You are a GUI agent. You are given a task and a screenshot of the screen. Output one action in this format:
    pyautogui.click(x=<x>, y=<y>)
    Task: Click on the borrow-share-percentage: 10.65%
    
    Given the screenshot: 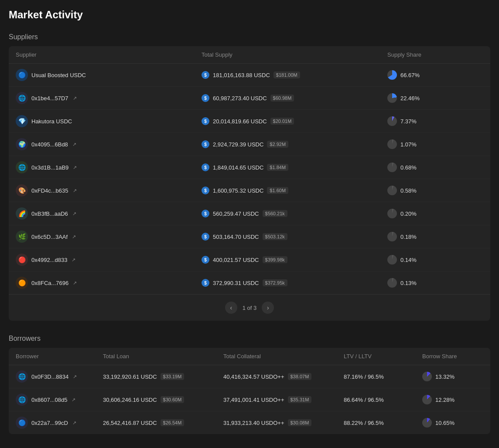 What is the action you would take?
    pyautogui.click(x=445, y=423)
    